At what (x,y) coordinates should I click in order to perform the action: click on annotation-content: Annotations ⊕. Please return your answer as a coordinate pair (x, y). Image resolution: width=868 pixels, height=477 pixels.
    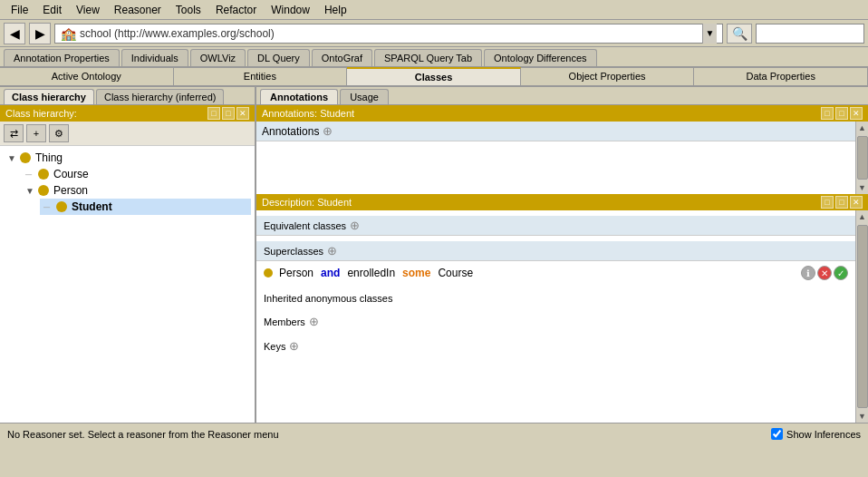
    Looking at the image, I should click on (556, 158).